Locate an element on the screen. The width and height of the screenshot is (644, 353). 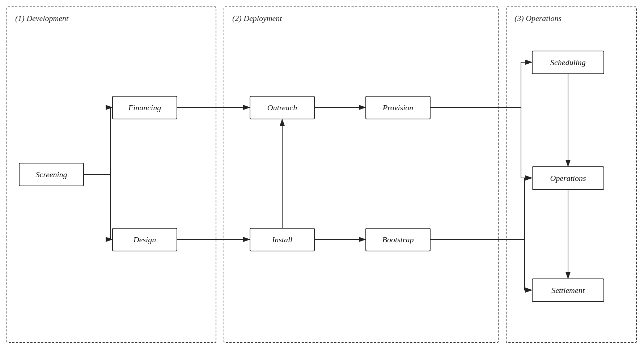
phase-development-label: (1) Development is located at coordinates (42, 18).